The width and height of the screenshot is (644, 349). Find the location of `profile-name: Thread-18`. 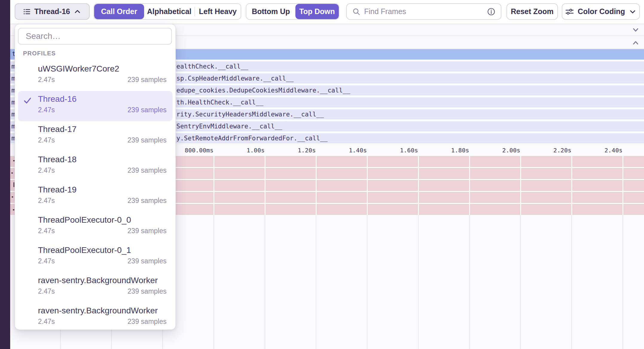

profile-name: Thread-18 is located at coordinates (102, 160).